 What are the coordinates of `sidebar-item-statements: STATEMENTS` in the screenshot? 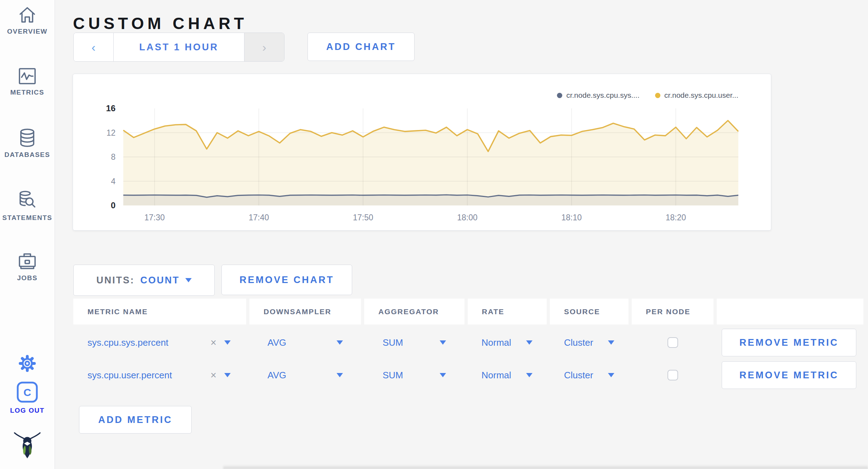 It's located at (27, 206).